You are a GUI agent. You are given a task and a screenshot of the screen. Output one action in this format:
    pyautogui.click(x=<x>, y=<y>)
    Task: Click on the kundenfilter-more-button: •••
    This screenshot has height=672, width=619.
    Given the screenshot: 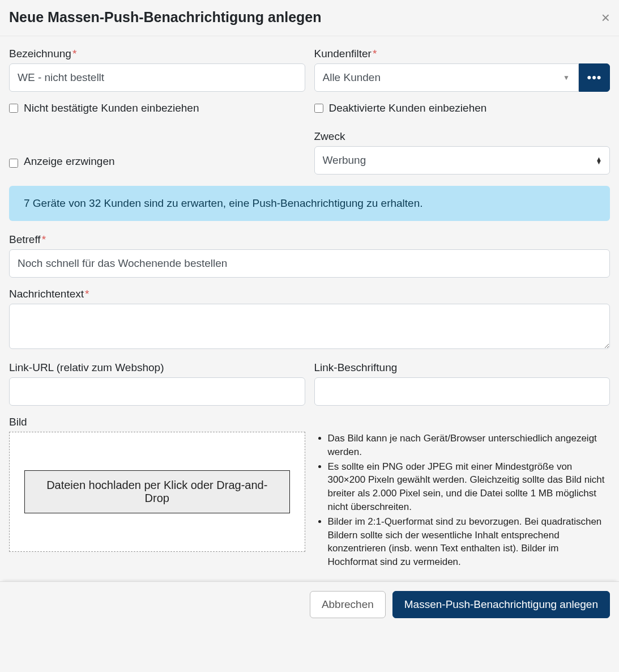 What is the action you would take?
    pyautogui.click(x=595, y=78)
    